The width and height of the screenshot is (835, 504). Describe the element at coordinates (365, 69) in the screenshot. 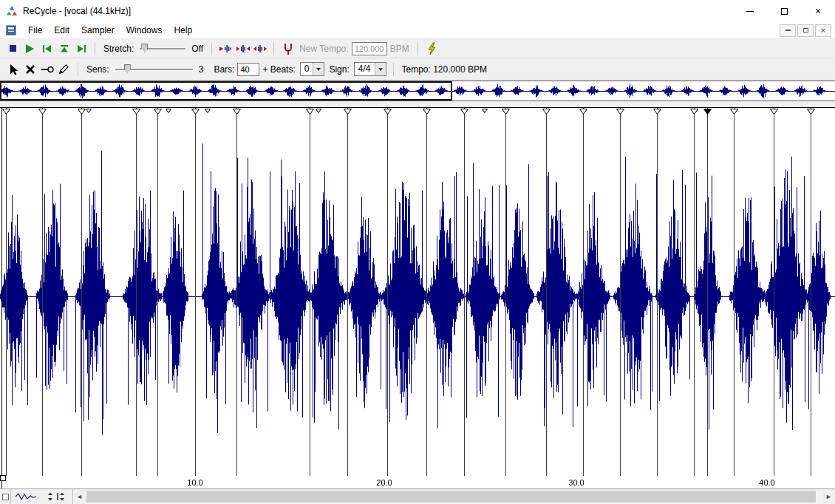

I see `sign-value: 4/4` at that location.